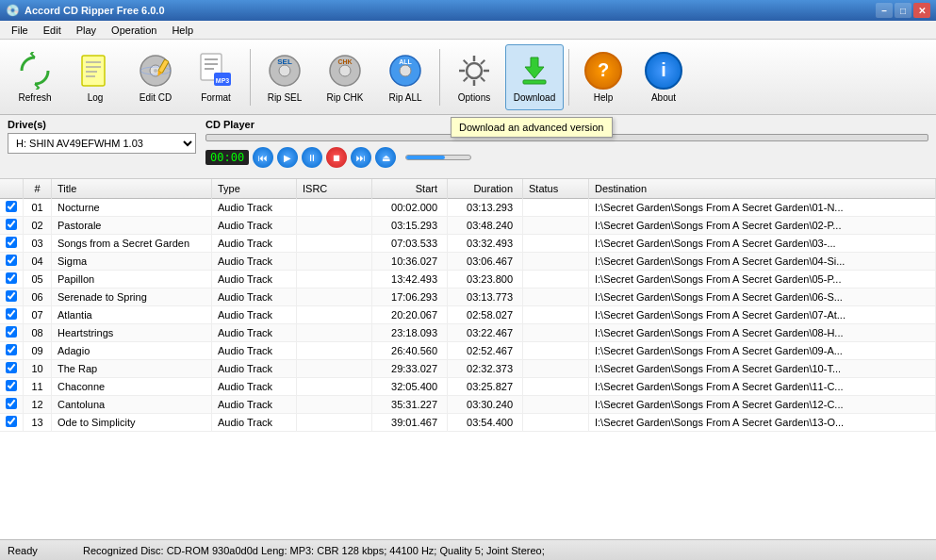  What do you see at coordinates (255, 189) in the screenshot?
I see `col-header-type: Type` at bounding box center [255, 189].